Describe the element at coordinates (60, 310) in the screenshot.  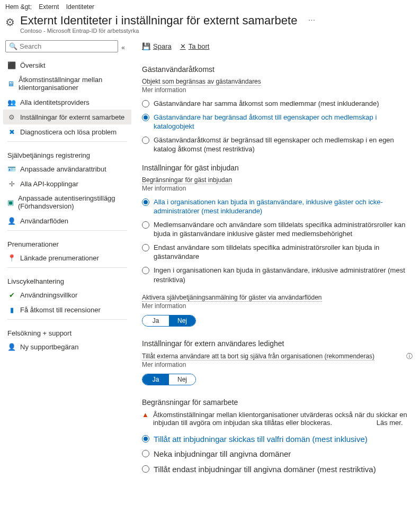
I see `sidebar-item-label: Få åtkomst till recensioner` at that location.